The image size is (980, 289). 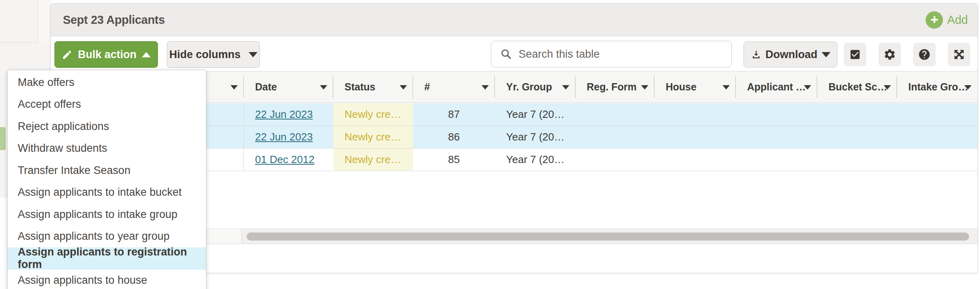 What do you see at coordinates (608, 237) in the screenshot?
I see `horizontal-scrollbar-thumb` at bounding box center [608, 237].